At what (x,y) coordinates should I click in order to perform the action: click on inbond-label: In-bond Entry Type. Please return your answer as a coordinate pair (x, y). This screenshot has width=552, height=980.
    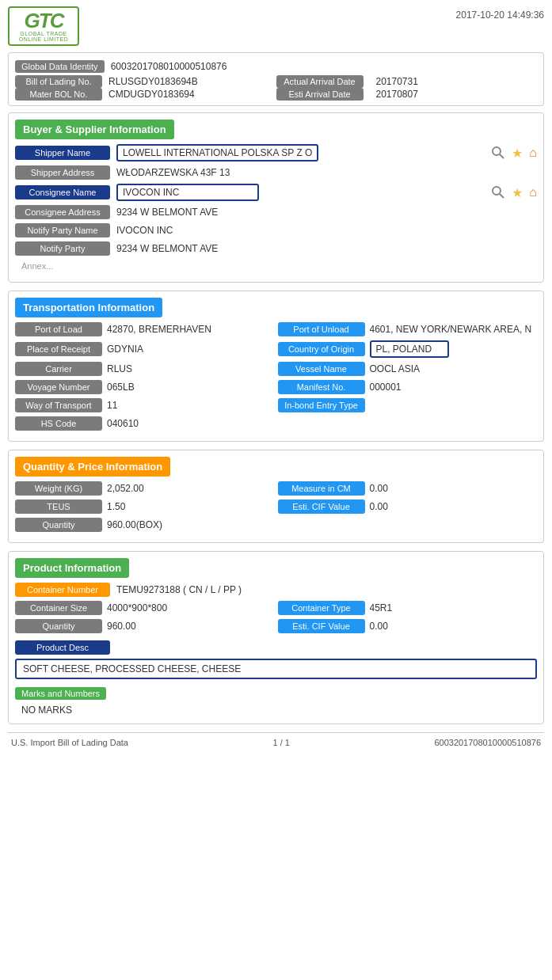
    Looking at the image, I should click on (322, 405).